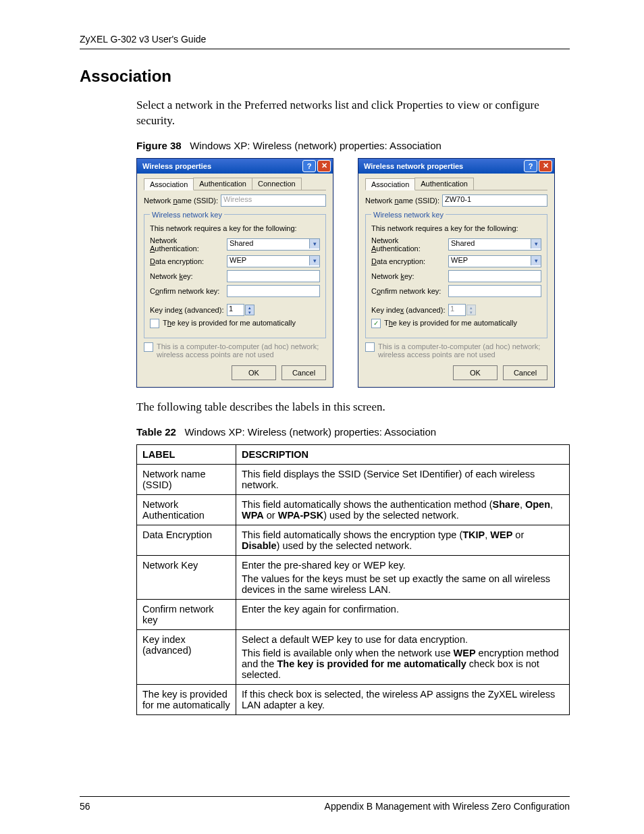  What do you see at coordinates (403, 540) in the screenshot?
I see `row-description: This field automatically shows the encry…` at bounding box center [403, 540].